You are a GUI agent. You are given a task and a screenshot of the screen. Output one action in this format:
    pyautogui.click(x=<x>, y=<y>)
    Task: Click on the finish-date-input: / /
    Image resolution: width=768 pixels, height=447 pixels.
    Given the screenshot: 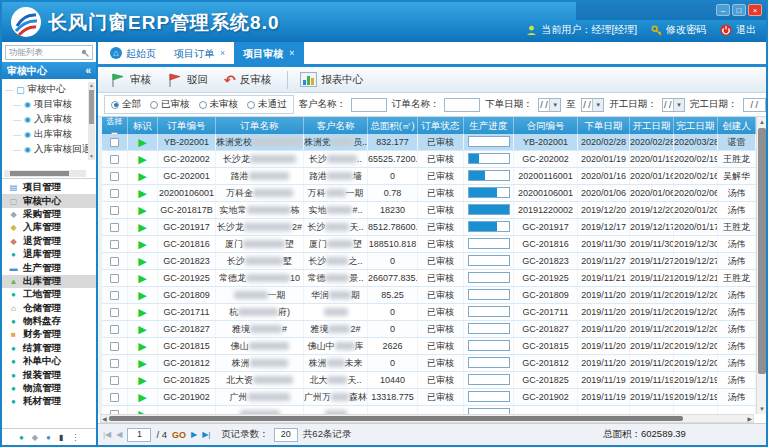 What is the action you would take?
    pyautogui.click(x=754, y=105)
    